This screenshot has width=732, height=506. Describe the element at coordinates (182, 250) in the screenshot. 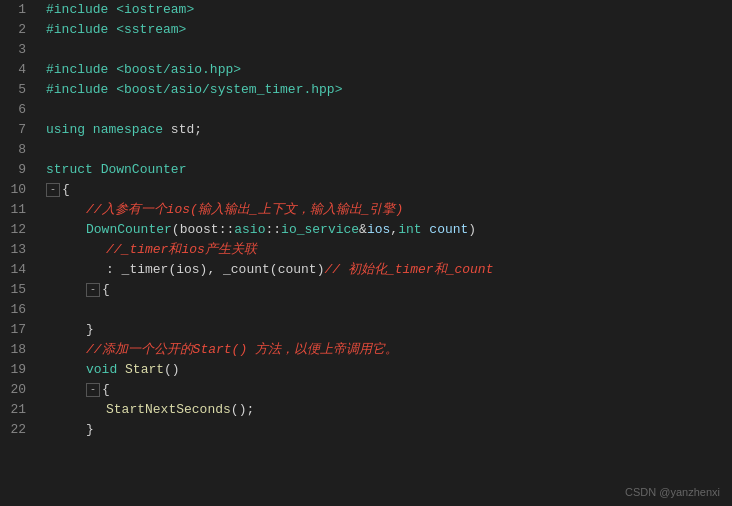

I see `code-token: //_timer和ios产生关联` at that location.